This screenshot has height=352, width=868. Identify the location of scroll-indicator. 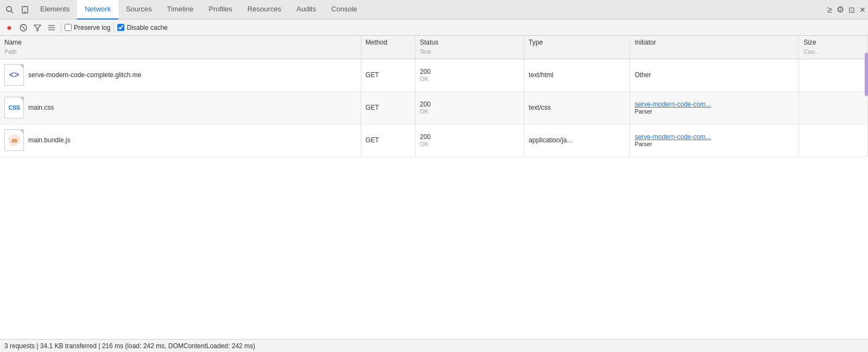
(866, 74).